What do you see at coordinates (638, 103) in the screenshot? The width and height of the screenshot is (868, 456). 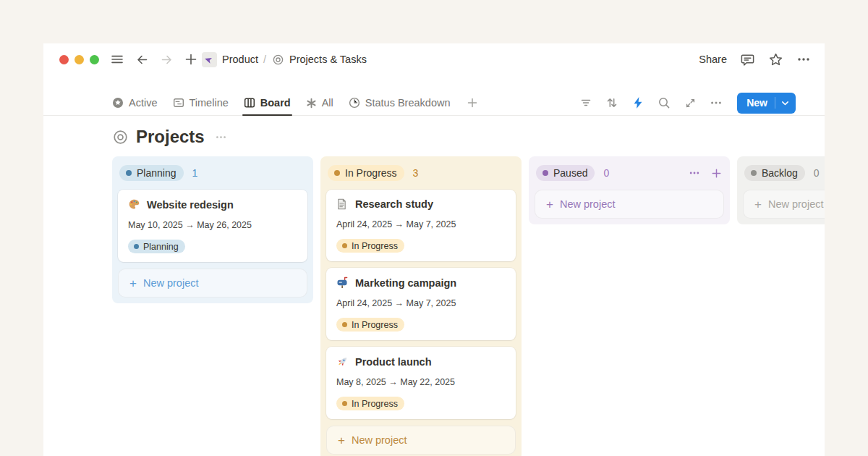 I see `lightning-icon` at bounding box center [638, 103].